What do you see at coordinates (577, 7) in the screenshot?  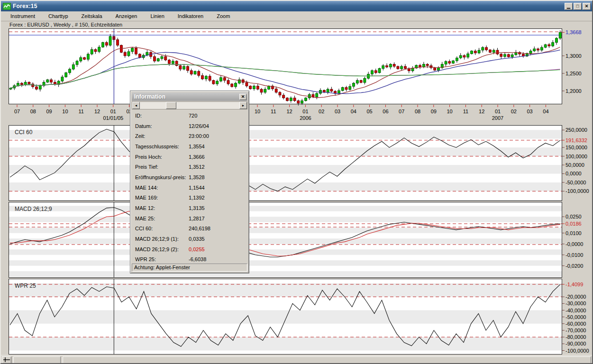 I see `maximize-button: □` at bounding box center [577, 7].